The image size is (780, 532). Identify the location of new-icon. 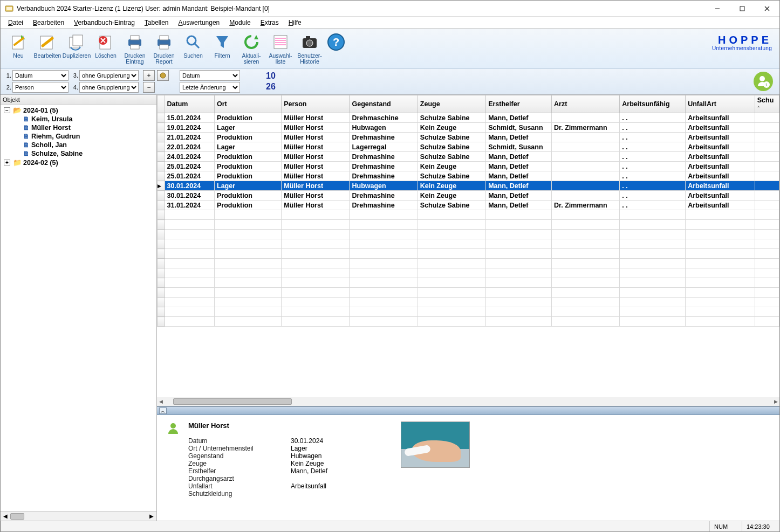
(18, 42).